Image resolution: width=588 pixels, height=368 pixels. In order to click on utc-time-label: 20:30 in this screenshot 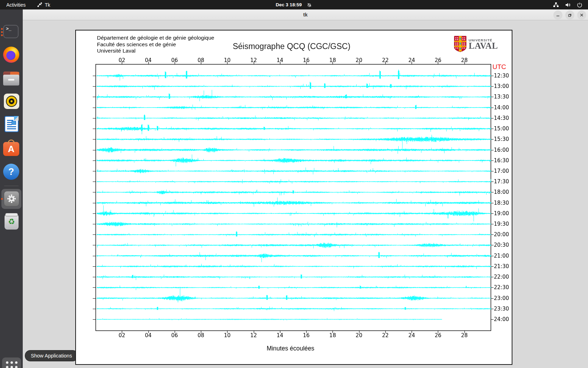, I will do `click(502, 245)`.